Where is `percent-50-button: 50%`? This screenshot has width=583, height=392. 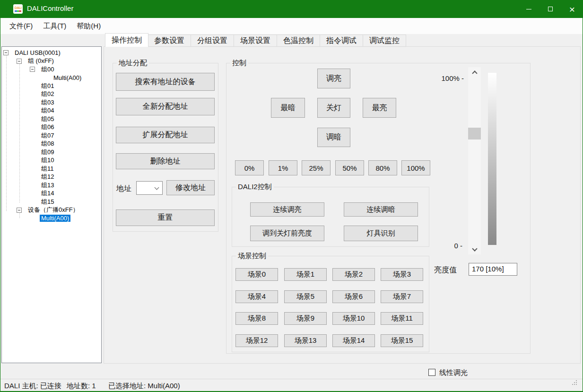 percent-50-button: 50% is located at coordinates (350, 168).